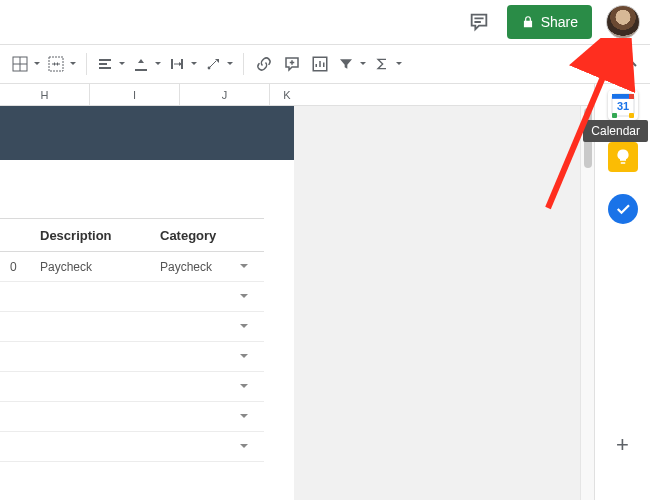  Describe the element at coordinates (105, 64) in the screenshot. I see `halign-icon` at that location.